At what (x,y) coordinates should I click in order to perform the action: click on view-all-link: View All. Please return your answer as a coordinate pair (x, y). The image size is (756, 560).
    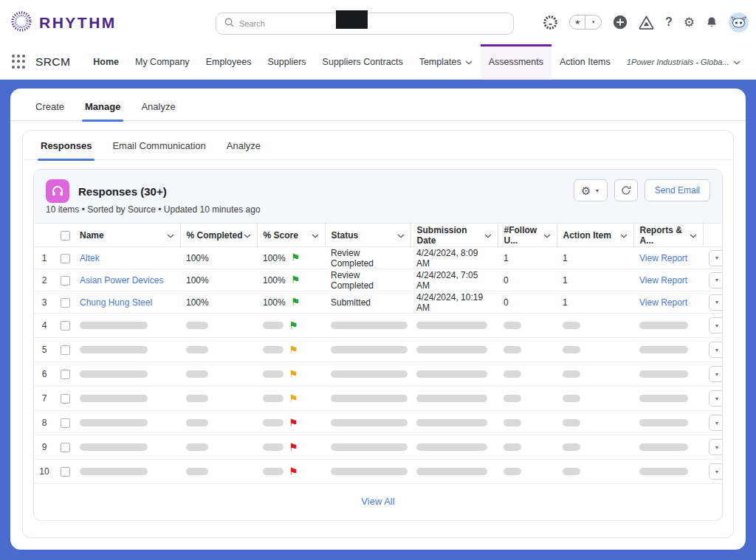
    Looking at the image, I should click on (378, 502).